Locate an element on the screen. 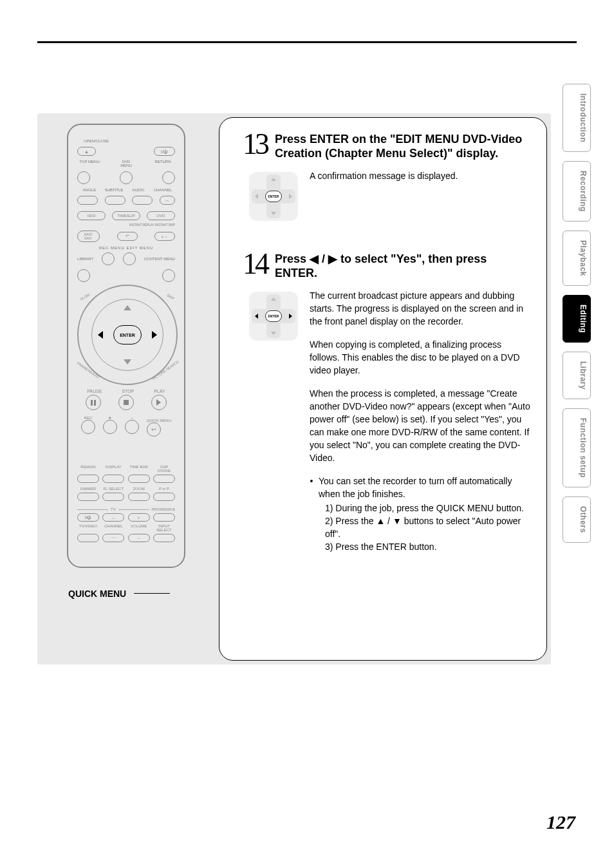 The height and width of the screenshot is (868, 614). step-14: 14 Press ◀ / ▶ to select "Yes", then pre… is located at coordinates (383, 266).